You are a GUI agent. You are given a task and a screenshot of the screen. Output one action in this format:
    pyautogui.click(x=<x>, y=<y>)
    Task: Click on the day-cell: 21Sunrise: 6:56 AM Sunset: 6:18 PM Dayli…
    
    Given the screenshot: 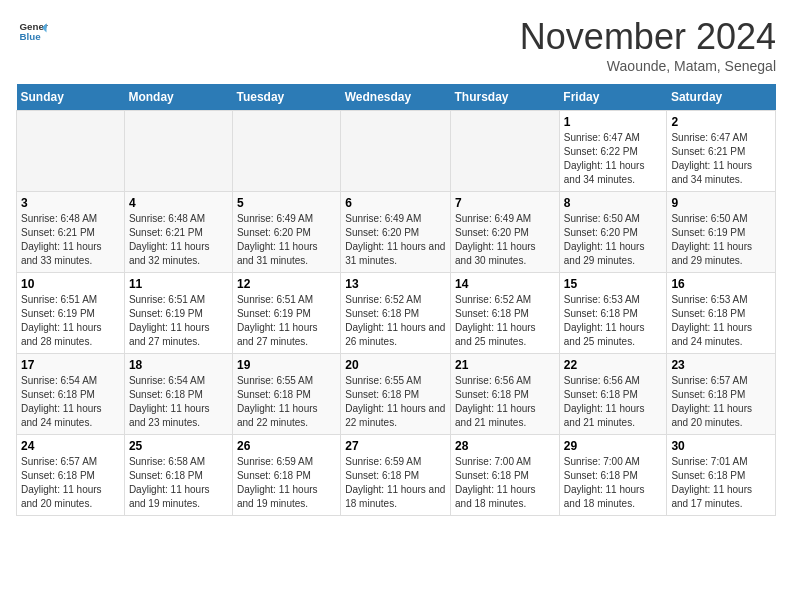 What is the action you would take?
    pyautogui.click(x=506, y=394)
    